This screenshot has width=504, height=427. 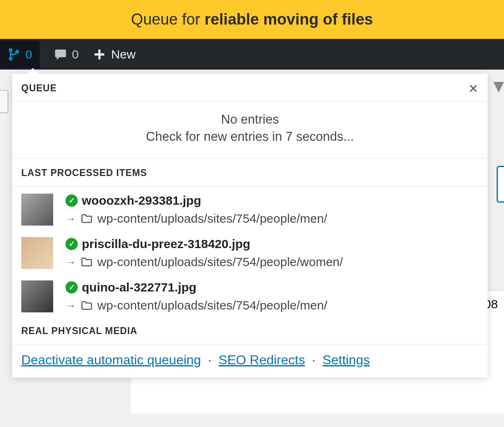 I want to click on comment-icon, so click(x=61, y=54).